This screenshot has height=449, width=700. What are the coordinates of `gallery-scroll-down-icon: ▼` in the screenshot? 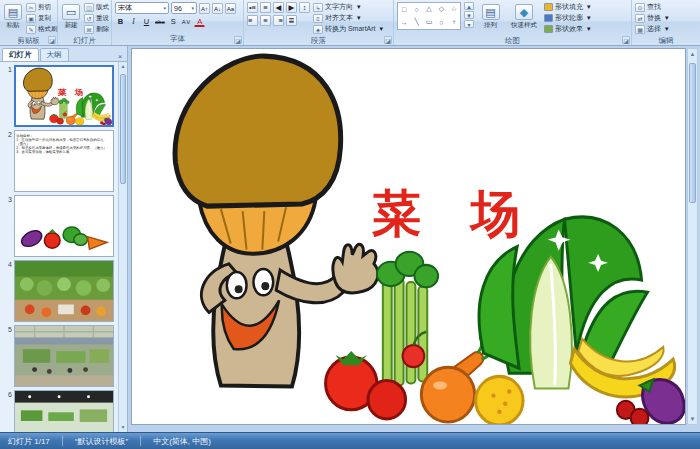 It's located at (469, 15).